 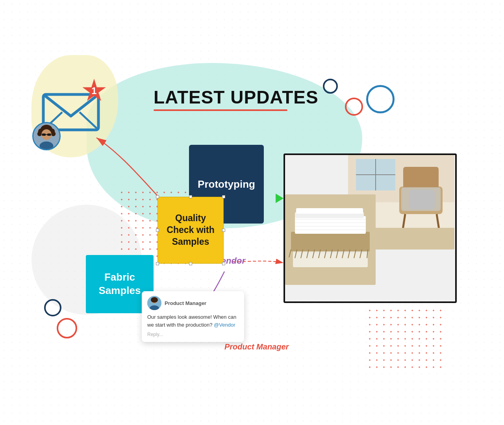 I want to click on selection-handle-ml, so click(x=158, y=230).